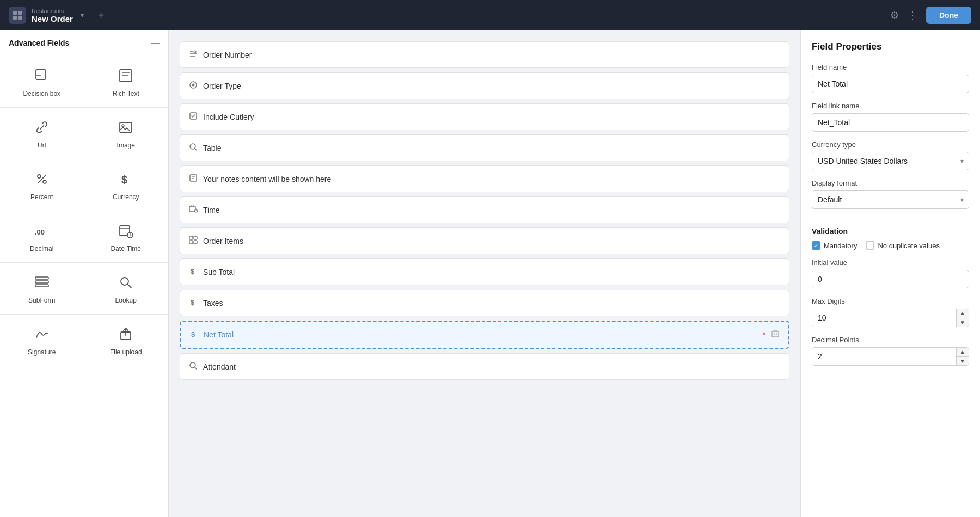  I want to click on field-item-image: Image, so click(126, 134).